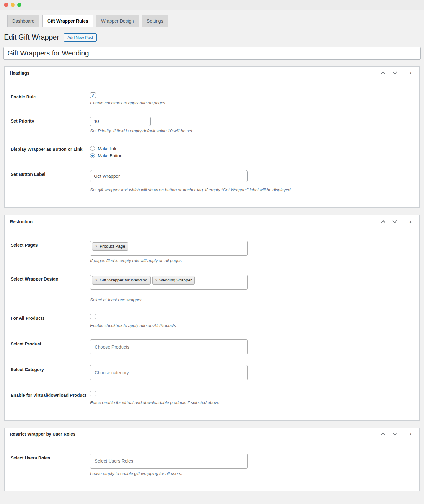 The height and width of the screenshot is (504, 424). Describe the element at coordinates (50, 465) in the screenshot. I see `field-label: Select Users Roles` at that location.